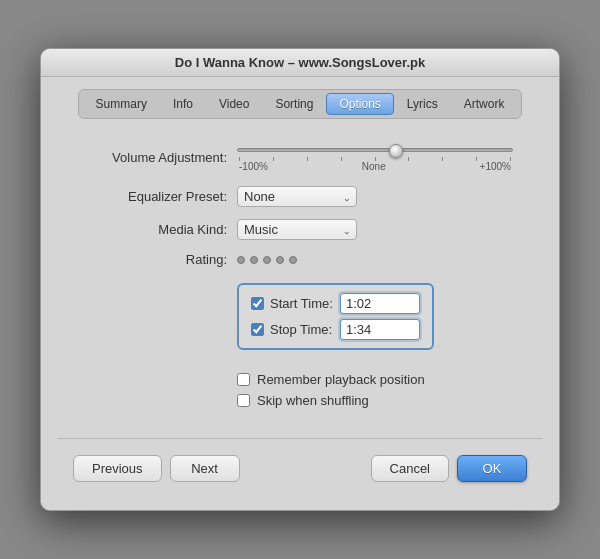 This screenshot has width=600, height=559. Describe the element at coordinates (300, 196) in the screenshot. I see `equalizer-row: Equalizer Preset: None` at that location.